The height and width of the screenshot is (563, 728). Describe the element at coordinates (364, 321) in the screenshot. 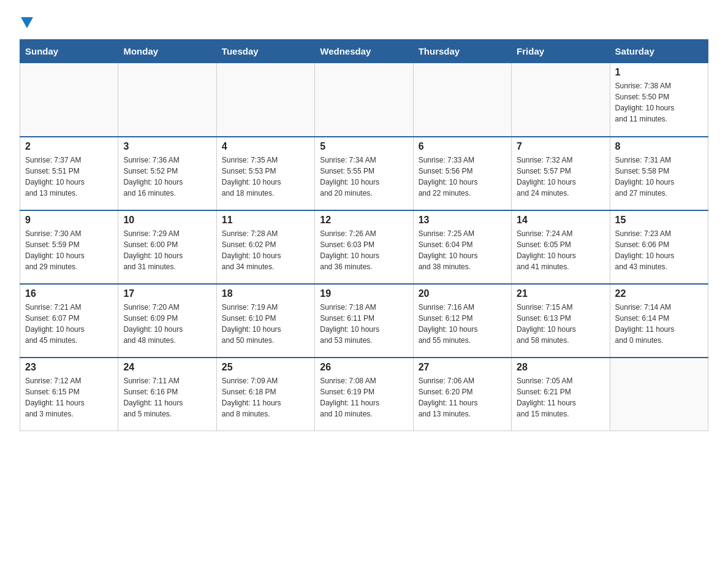

I see `calendar-week-row: 16Sunrise: 7:21 AM Sunset: 6:07 PM Dayli…` at that location.